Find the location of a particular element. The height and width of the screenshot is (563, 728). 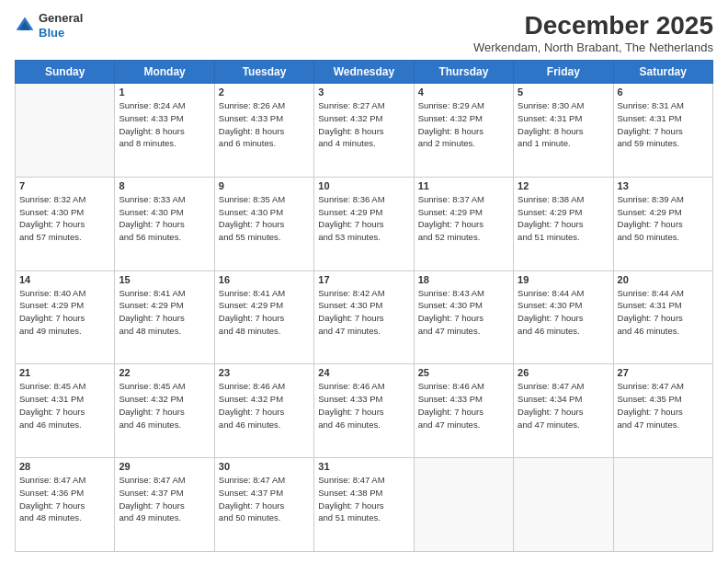

day-info: Sunrise: 8:47 AMSunset: 4:35 PMDaylight:… is located at coordinates (664, 405).